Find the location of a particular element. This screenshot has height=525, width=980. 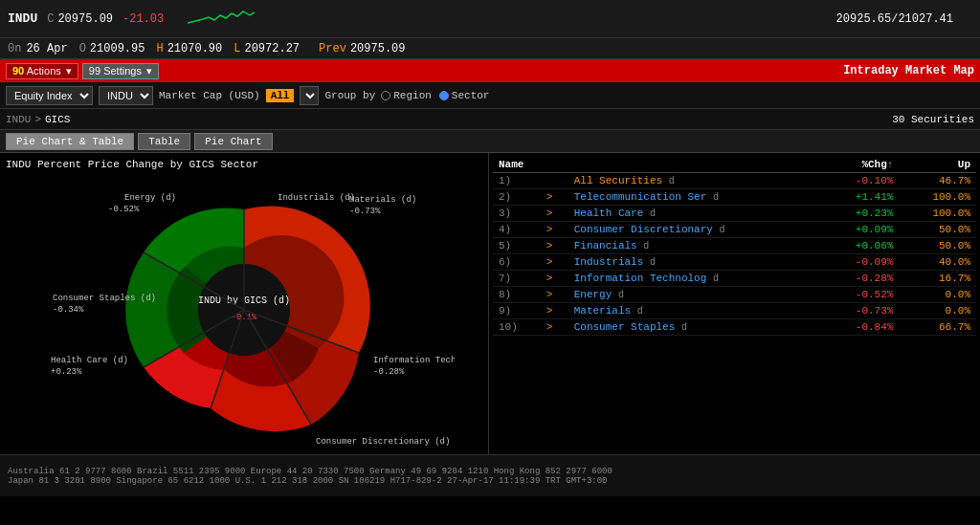

breadcrumb-sep: > is located at coordinates (38, 120).